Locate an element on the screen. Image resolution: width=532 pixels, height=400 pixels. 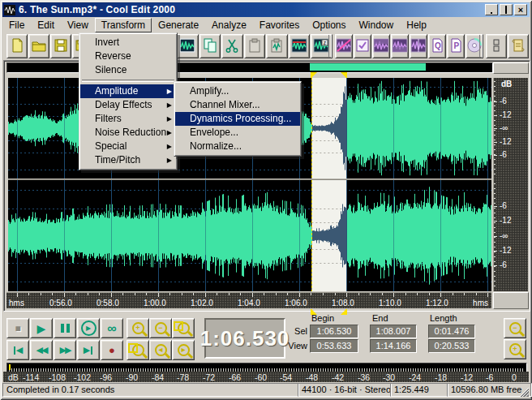
menu-item-silence: Silence is located at coordinates (128, 70).